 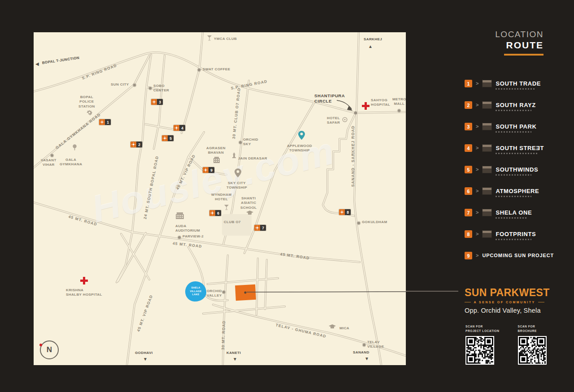 What do you see at coordinates (516, 105) in the screenshot?
I see `route-item-name: SOUTH RAYZ` at bounding box center [516, 105].